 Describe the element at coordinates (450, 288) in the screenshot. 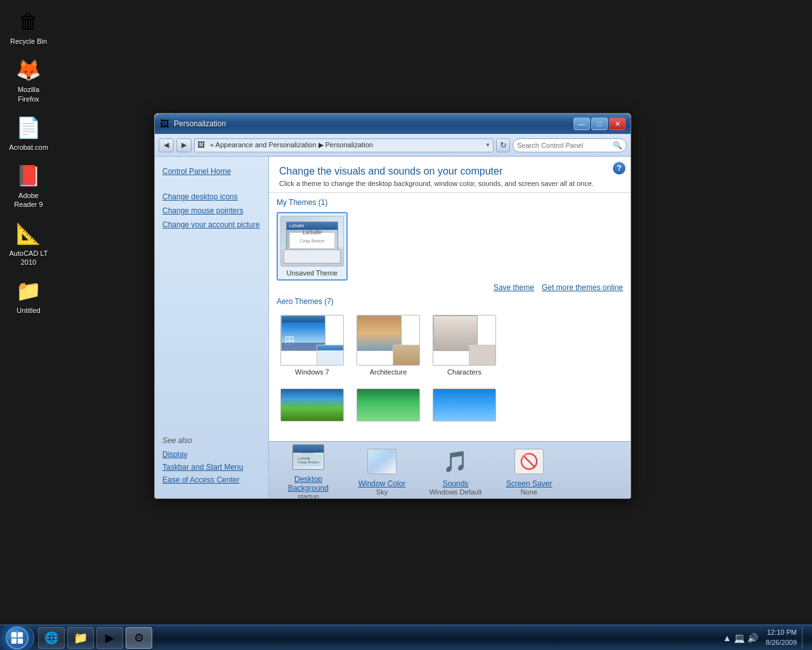

I see `my-themes-actions: Save theme Get more themes online` at that location.